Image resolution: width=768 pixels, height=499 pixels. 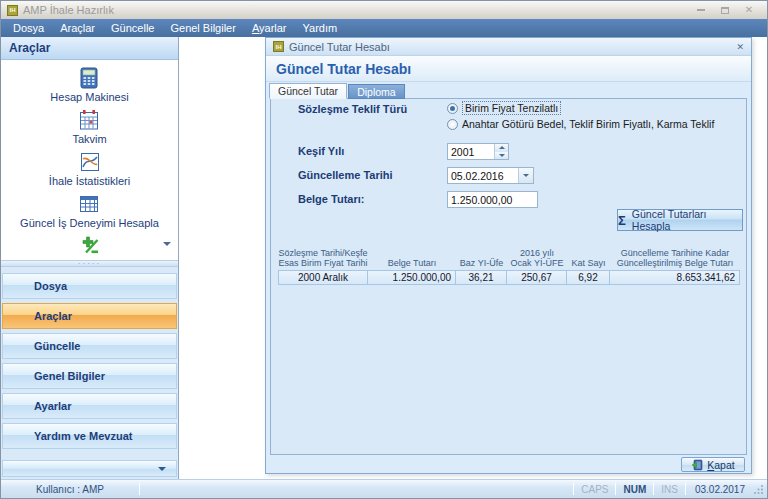 What do you see at coordinates (701, 10) in the screenshot?
I see `minimize-icon` at bounding box center [701, 10].